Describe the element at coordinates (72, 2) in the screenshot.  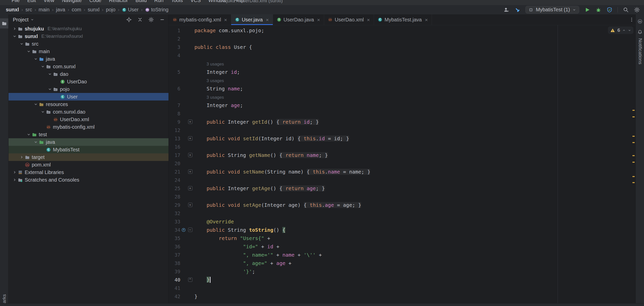
I see `menu-item-navigate: Navigate` at that location.